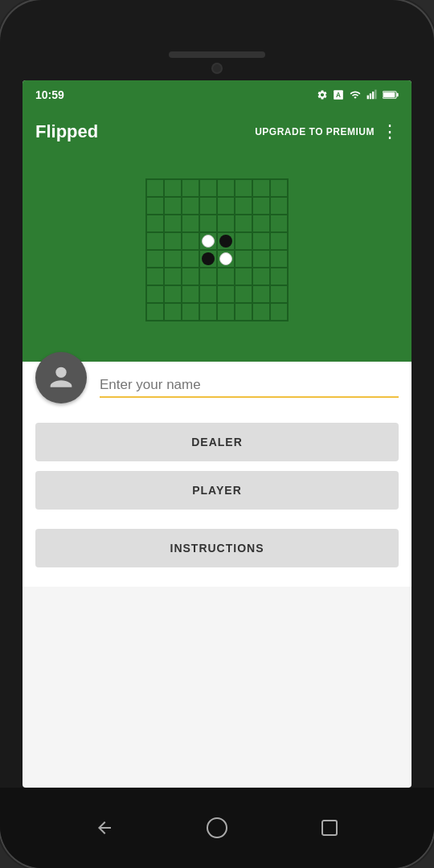 Image resolution: width=434 pixels, height=868 pixels. Describe the element at coordinates (67, 132) in the screenshot. I see `app-title: Flipped` at that location.